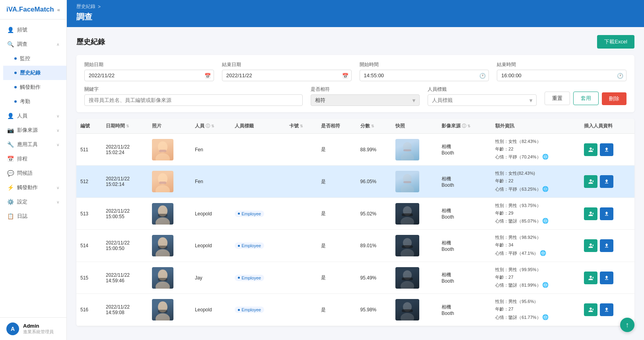 The width and height of the screenshot is (644, 340). Describe the element at coordinates (163, 246) in the screenshot. I see `face-svg` at that location.